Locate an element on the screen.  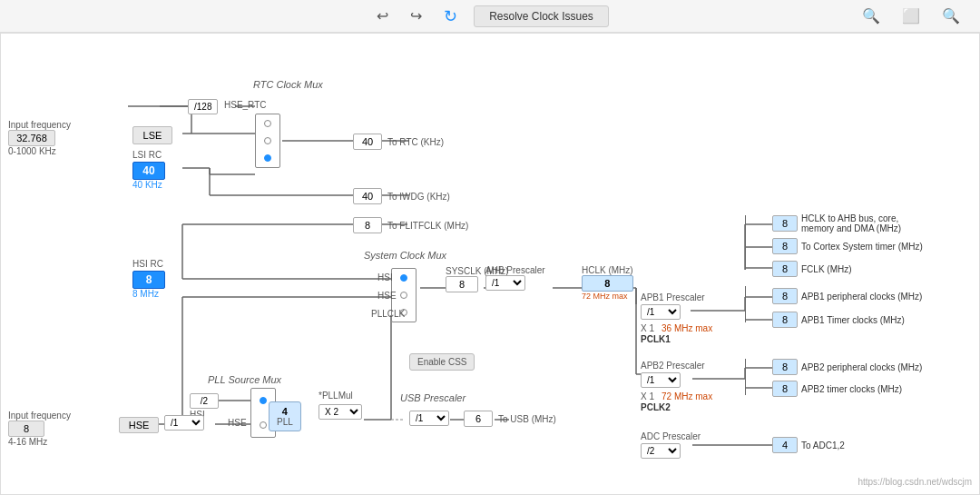
rtc-mux is located at coordinates (268, 141).